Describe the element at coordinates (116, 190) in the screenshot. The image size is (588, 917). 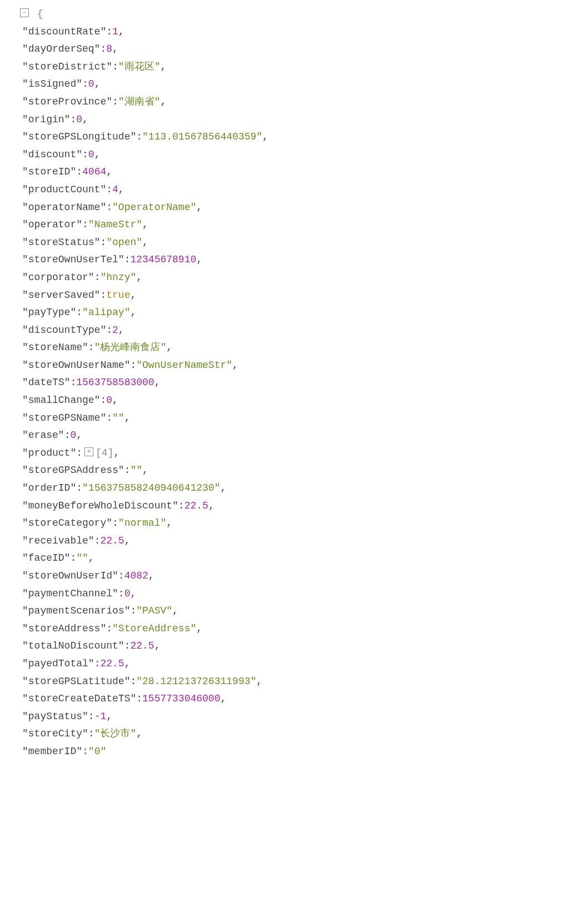
I see `json-value: 4` at that location.